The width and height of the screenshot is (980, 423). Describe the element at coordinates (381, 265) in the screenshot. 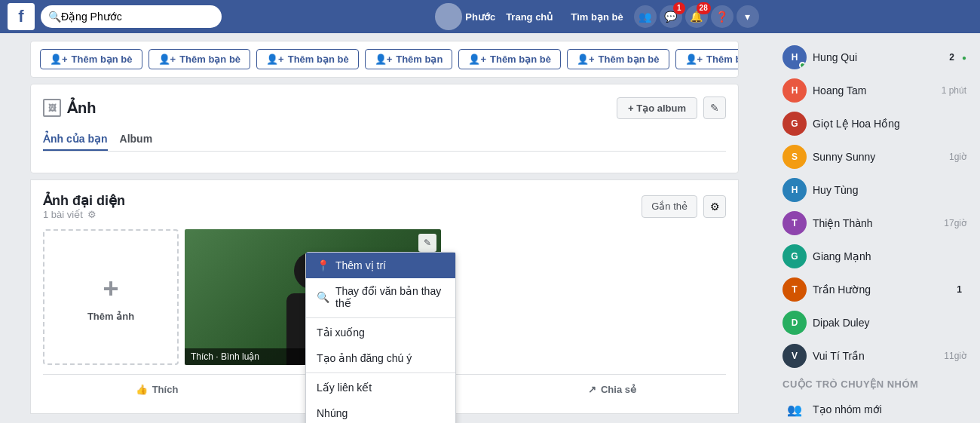

I see `ctx-add-location: 📍 Thêm vị trí` at that location.